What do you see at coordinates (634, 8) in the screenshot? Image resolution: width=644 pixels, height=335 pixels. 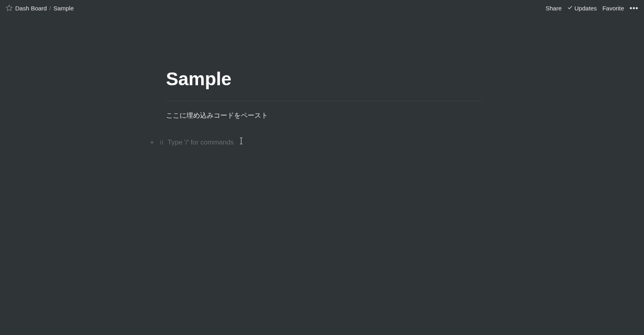 I see `more-icon: •••` at bounding box center [634, 8].